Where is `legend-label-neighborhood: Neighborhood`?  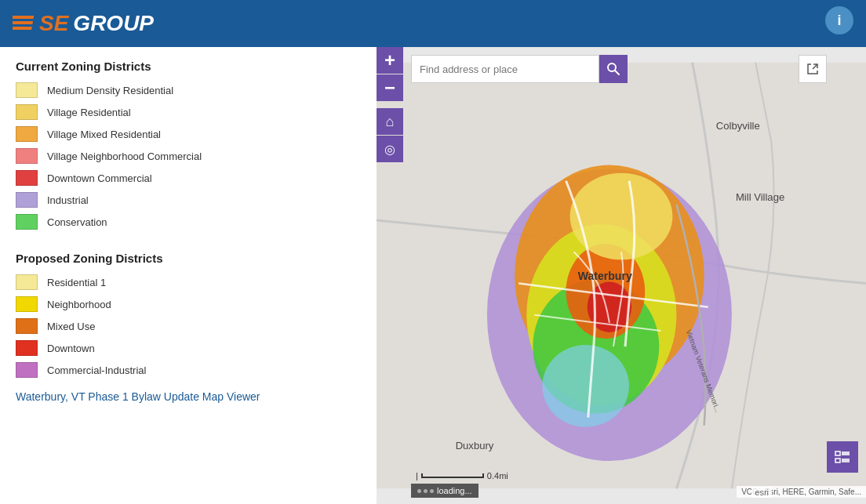 legend-label-neighborhood: Neighborhood is located at coordinates (79, 304).